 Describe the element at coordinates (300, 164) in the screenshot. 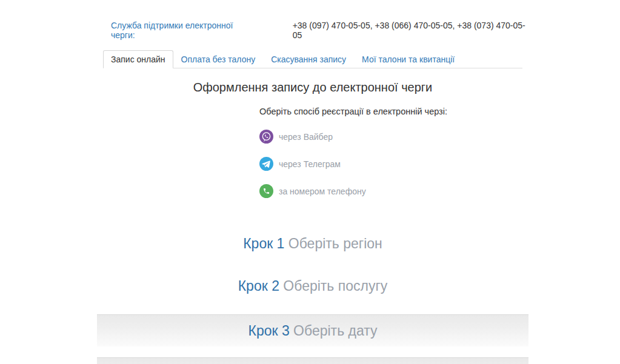

I see `method-telegram: через Телеграм` at that location.